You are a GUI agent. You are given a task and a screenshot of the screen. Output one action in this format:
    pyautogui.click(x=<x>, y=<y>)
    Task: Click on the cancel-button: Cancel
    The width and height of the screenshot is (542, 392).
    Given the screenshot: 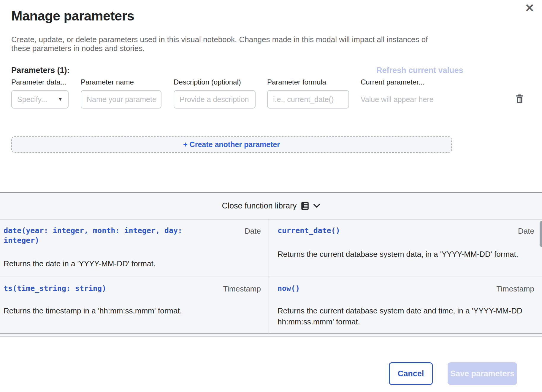 What is the action you would take?
    pyautogui.click(x=411, y=374)
    